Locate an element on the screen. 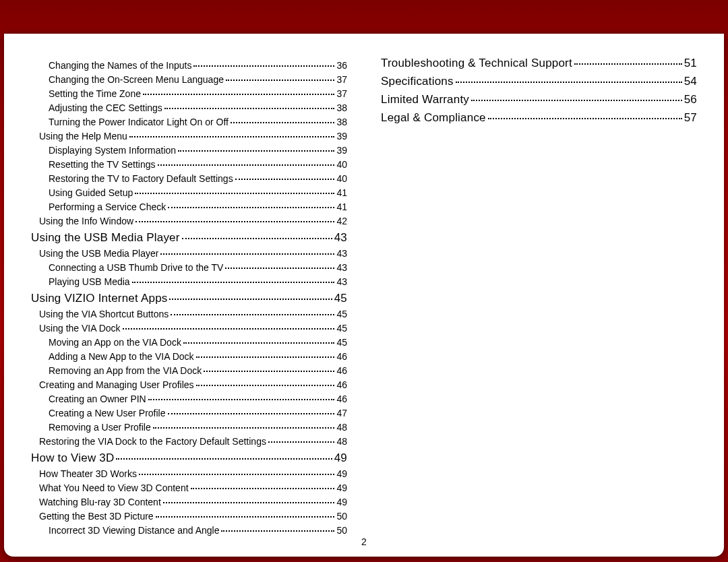 The height and width of the screenshot is (562, 728). toc-entry: Changing the Names of the Inputs36 is located at coordinates (189, 65).